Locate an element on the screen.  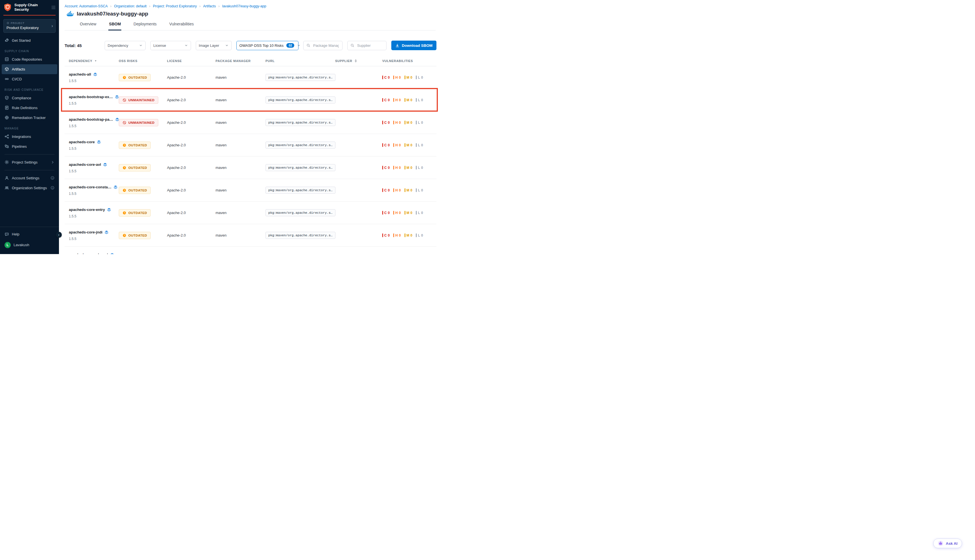
total-count: Total: 45 is located at coordinates (73, 45).